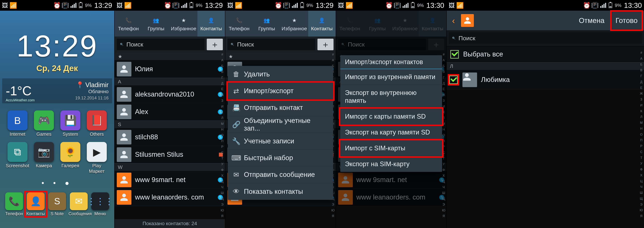 This screenshot has height=228, width=644. What do you see at coordinates (97, 124) in the screenshot?
I see `app-others: 📕Others` at bounding box center [97, 124].